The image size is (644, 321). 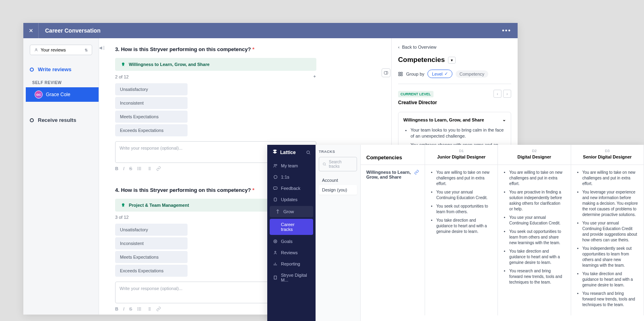 What do you see at coordinates (386, 73) in the screenshot?
I see `expand-panel-button` at bounding box center [386, 73].